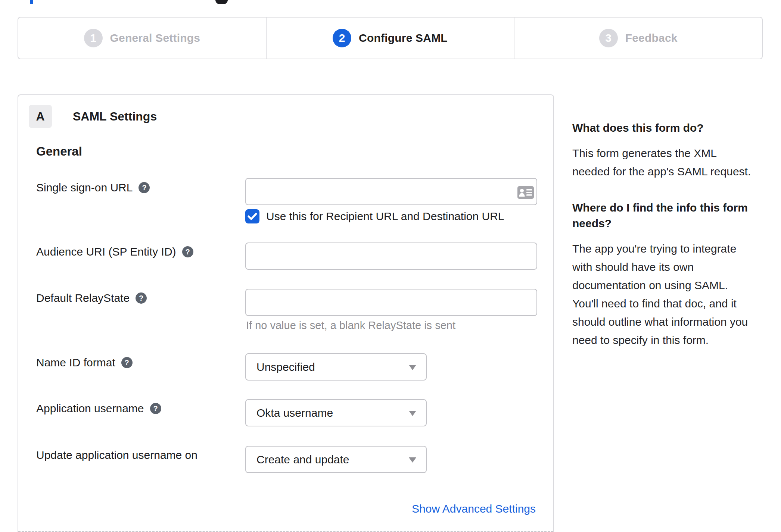 The image size is (781, 532). I want to click on help-answer-2: The app you're trying to integrate with …, so click(663, 294).